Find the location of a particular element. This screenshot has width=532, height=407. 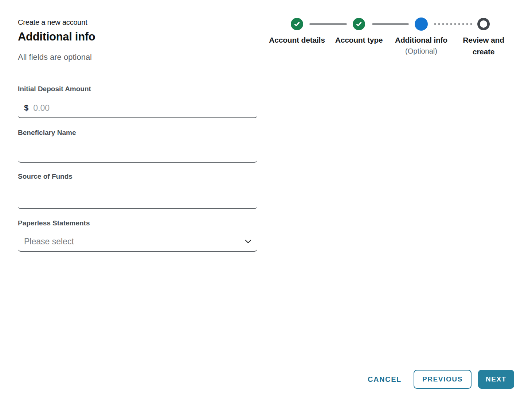

source-of-funds-input-row is located at coordinates (138, 199).